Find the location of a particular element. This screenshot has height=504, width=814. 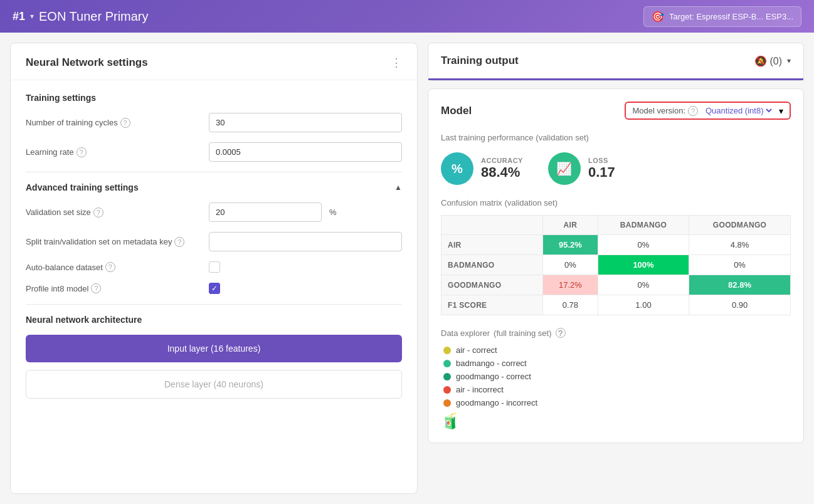

profile-int8-row: Profile int8 model ? ✓ is located at coordinates (214, 288).